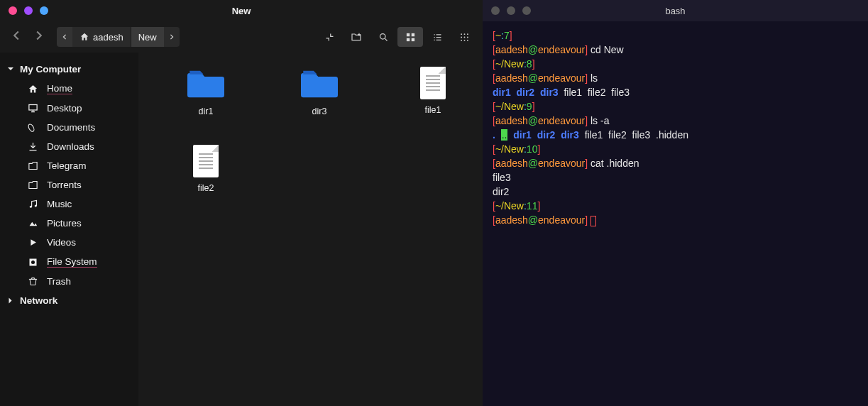 The width and height of the screenshot is (868, 406). What do you see at coordinates (101, 37) in the screenshot?
I see `breadcrumb-parent: aadesh` at bounding box center [101, 37].